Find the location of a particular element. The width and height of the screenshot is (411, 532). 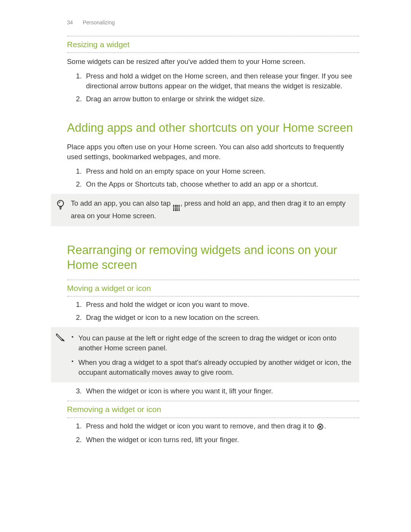

removing-step1-post: . is located at coordinates (325, 426).